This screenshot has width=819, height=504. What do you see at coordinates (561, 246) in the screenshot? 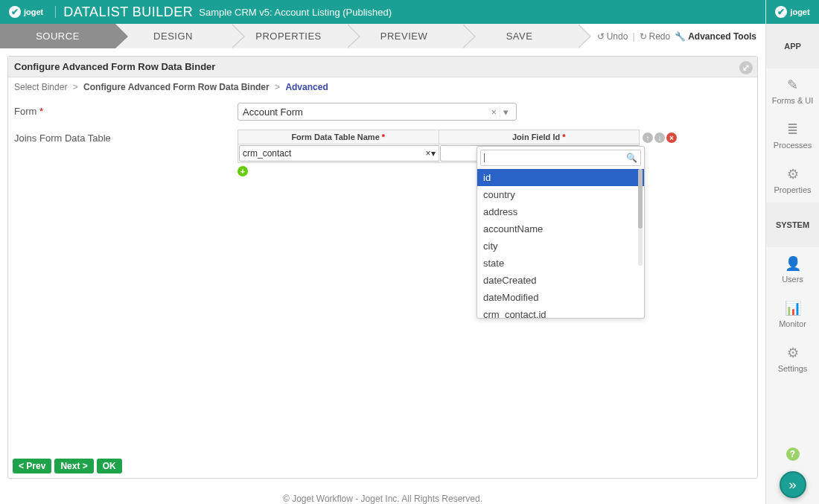
I see `dropdown-item: city` at bounding box center [561, 246].